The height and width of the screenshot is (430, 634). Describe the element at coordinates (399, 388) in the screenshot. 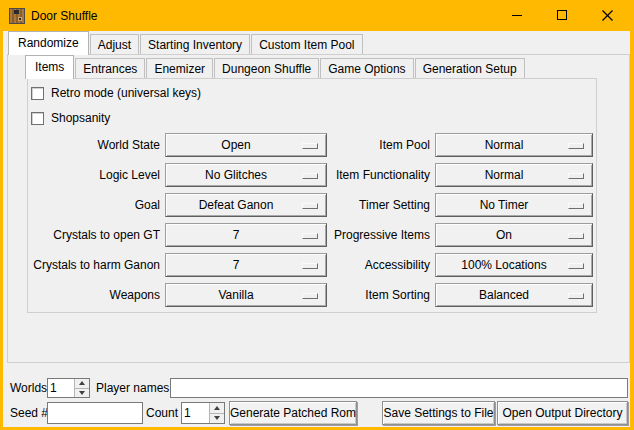

I see `player-names-input` at that location.